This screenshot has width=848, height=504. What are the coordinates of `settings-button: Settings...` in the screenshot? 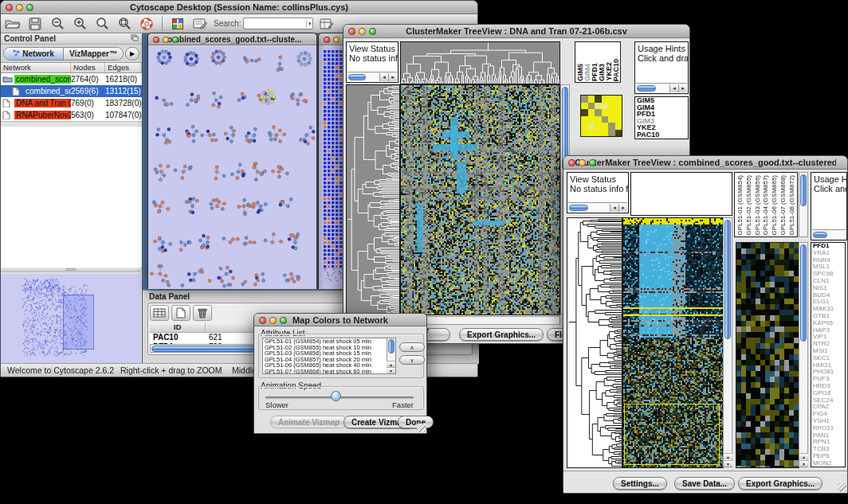 It's located at (640, 483).